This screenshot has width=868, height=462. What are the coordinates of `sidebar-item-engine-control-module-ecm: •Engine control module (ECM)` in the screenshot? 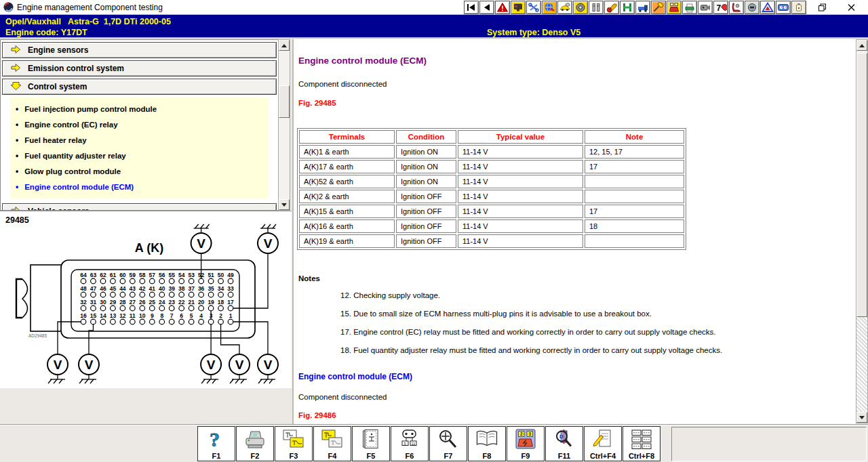 It's located at (140, 187).